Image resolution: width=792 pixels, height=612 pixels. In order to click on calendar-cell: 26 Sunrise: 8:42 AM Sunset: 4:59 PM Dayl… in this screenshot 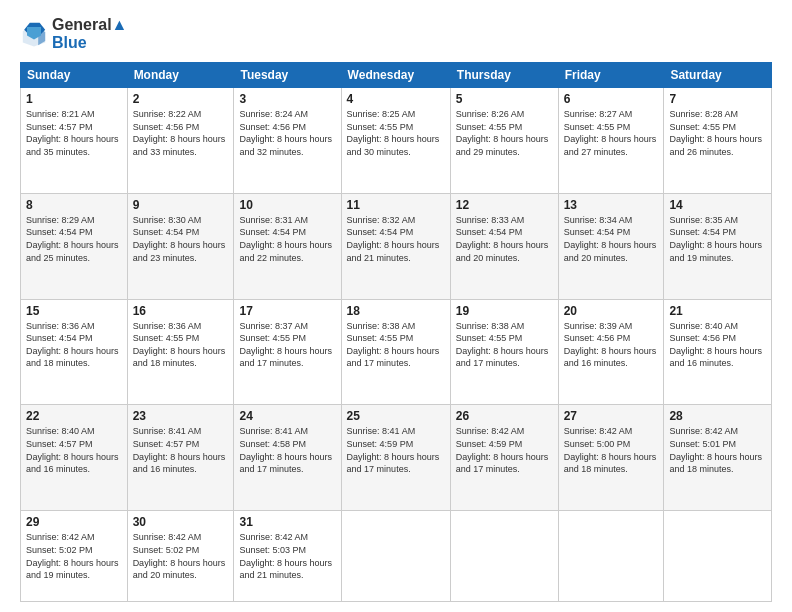, I will do `click(504, 458)`.